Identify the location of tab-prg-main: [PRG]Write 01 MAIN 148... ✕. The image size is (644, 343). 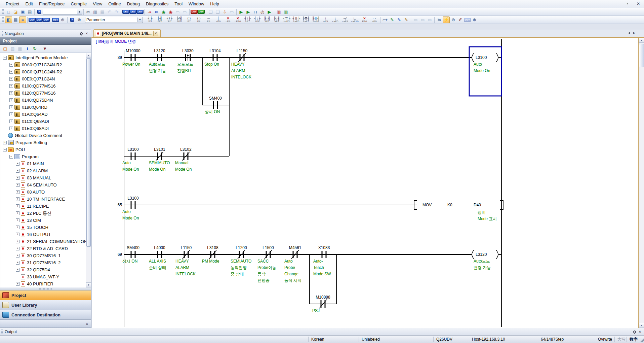
(127, 33).